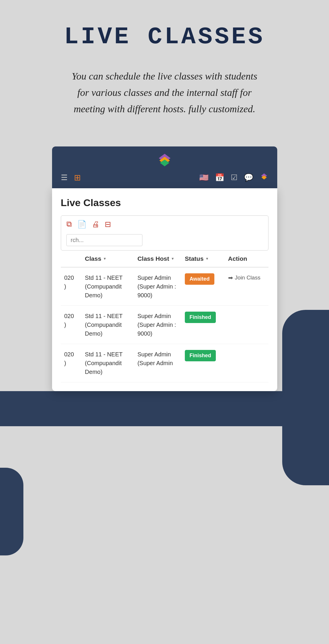  I want to click on cell-date-1: 020), so click(71, 286).